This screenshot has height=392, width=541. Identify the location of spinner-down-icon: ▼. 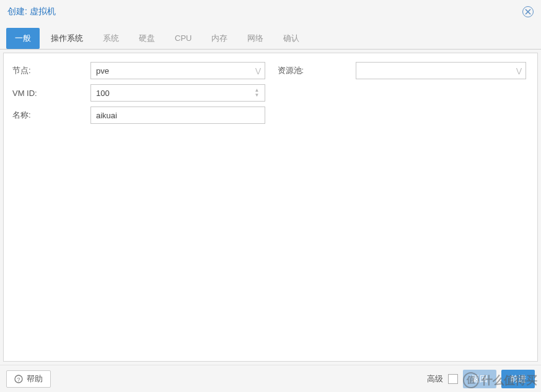
(257, 95).